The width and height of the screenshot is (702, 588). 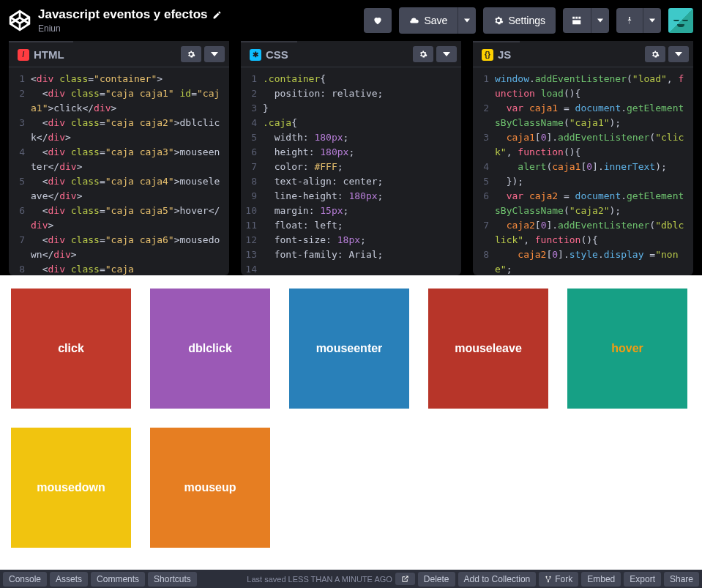 What do you see at coordinates (655, 54) in the screenshot?
I see `js-settings-icon` at bounding box center [655, 54].